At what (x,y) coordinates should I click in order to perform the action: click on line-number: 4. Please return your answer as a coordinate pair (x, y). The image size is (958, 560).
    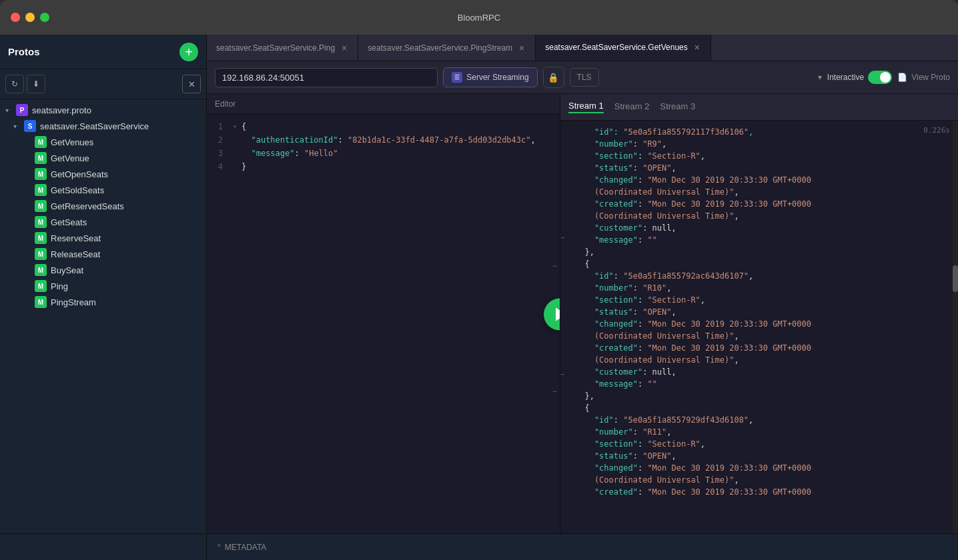
    Looking at the image, I should click on (217, 167).